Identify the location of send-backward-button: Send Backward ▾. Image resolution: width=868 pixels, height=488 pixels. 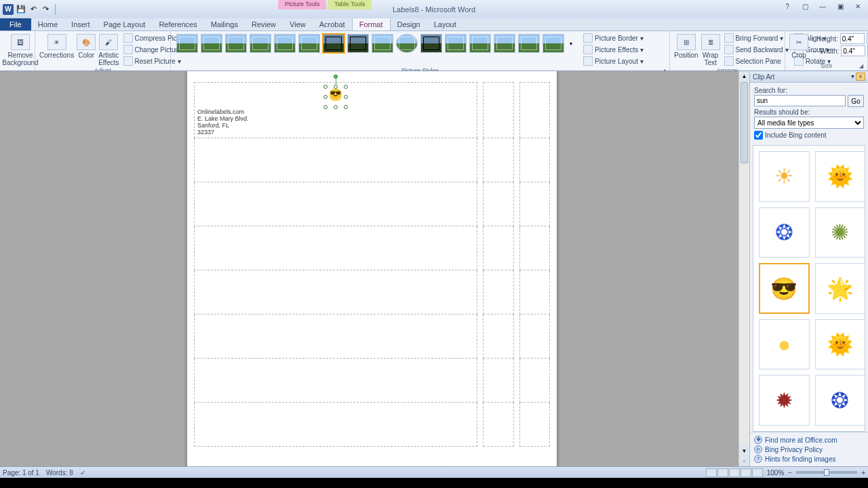
(757, 49).